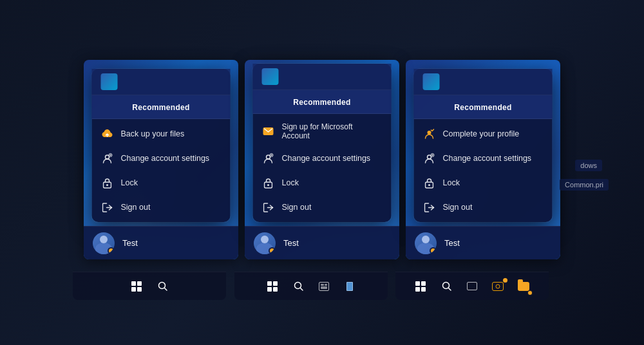  Describe the element at coordinates (483, 160) in the screenshot. I see `panel-3-wrapper: dows Common.pri Recommended` at that location.